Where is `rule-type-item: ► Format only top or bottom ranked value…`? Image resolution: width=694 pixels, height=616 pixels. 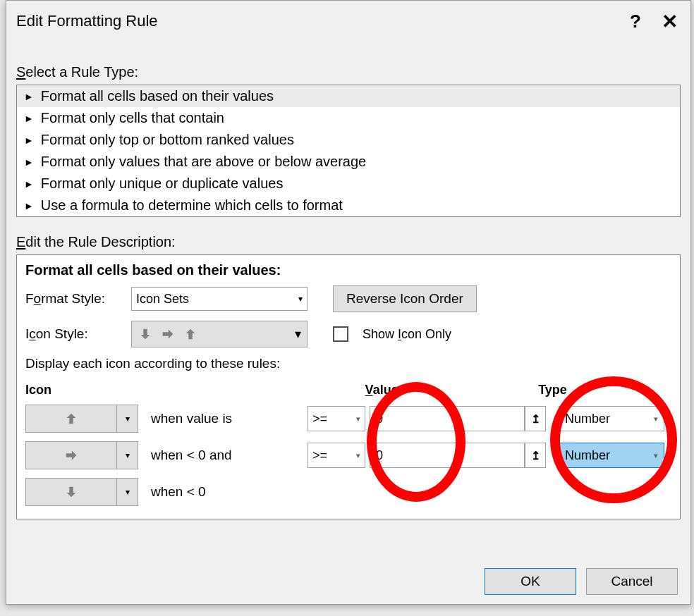
rule-type-item: ► Format only top or bottom ranked value… is located at coordinates (348, 140).